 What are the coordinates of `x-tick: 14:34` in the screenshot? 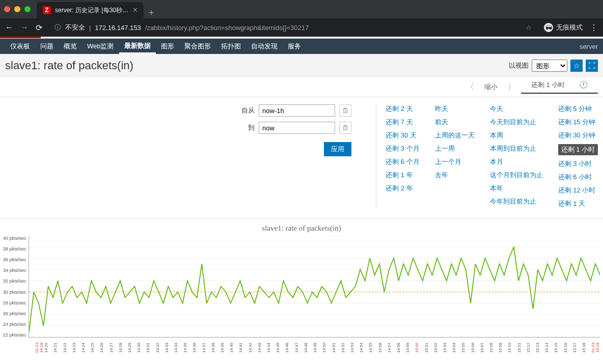 It's located at (178, 348).